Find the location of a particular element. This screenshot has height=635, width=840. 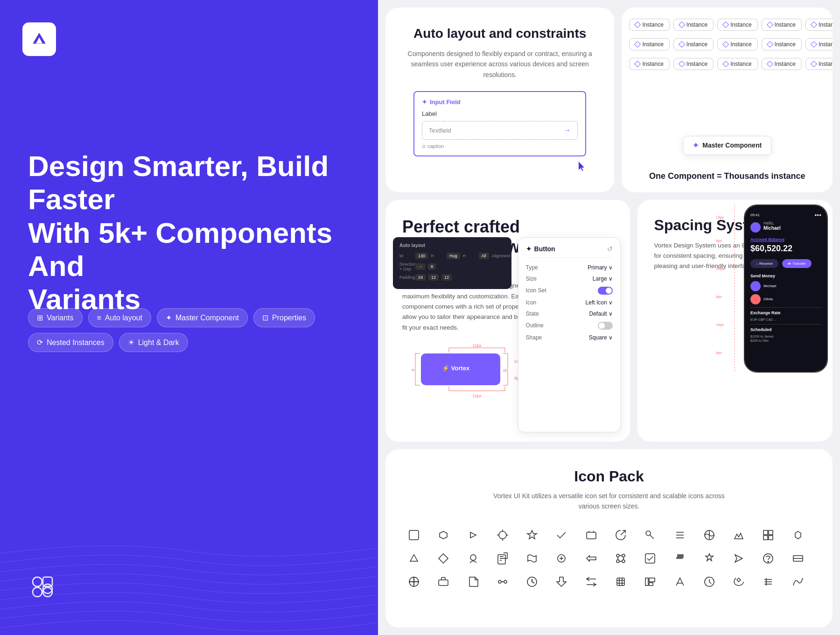

light-dark-icon: ☀ is located at coordinates (131, 343).